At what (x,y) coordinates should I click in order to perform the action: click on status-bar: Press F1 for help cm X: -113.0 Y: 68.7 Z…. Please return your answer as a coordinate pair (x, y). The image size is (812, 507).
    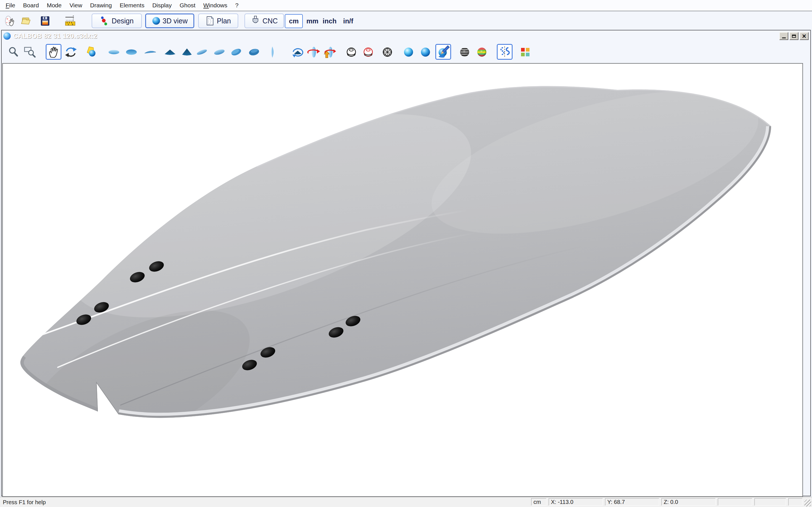
    Looking at the image, I should click on (406, 502).